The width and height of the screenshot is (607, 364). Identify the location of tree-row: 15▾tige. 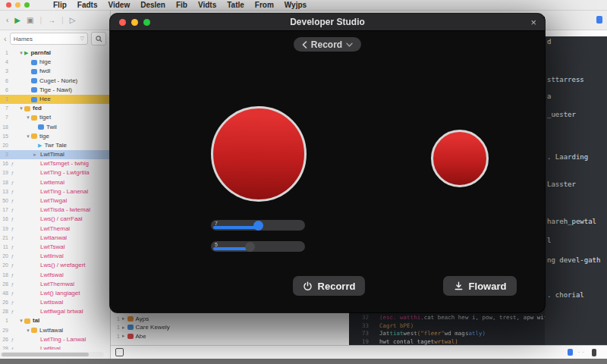
(55, 136).